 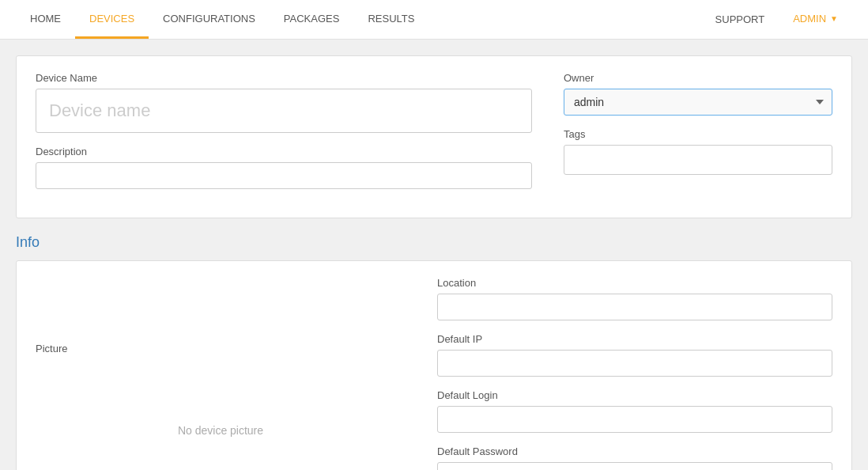 What do you see at coordinates (698, 135) in the screenshot?
I see `tags-label: Tags` at bounding box center [698, 135].